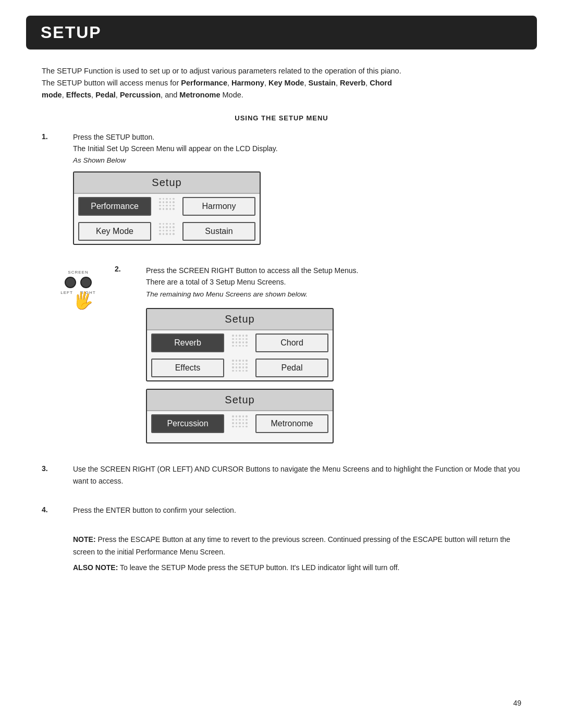 This screenshot has width=563, height=728. What do you see at coordinates (297, 510) in the screenshot?
I see `step-4-text: Press the ENTER button to confirm your s…` at bounding box center [297, 510].